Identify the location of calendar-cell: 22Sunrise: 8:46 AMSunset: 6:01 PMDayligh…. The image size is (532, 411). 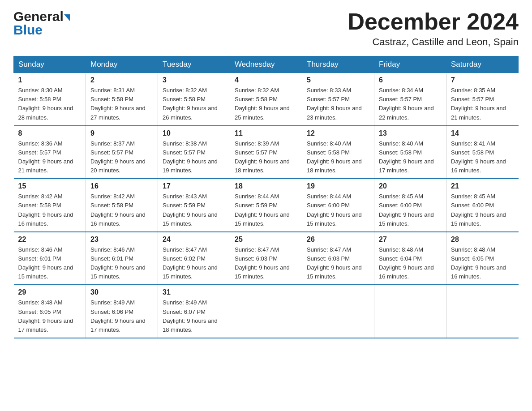
(50, 259).